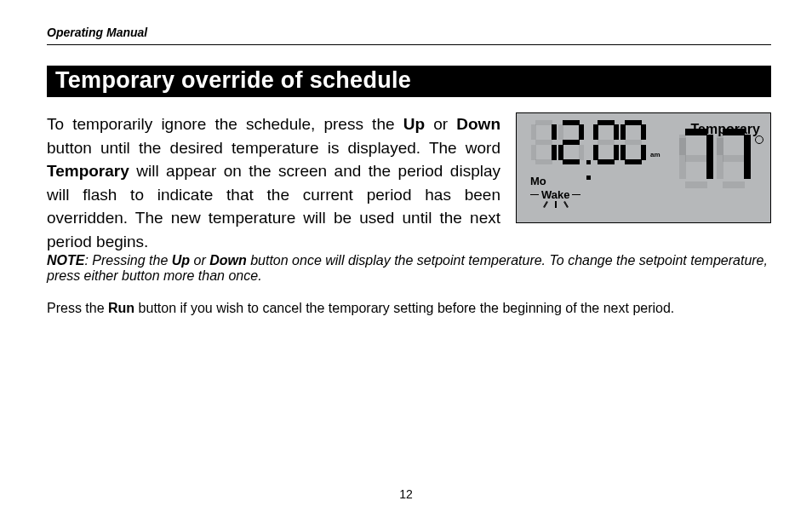 The image size is (812, 518). Describe the element at coordinates (409, 268) in the screenshot. I see `note-paragraph: NOTE: Pressing the Up or Down button onc…` at that location.